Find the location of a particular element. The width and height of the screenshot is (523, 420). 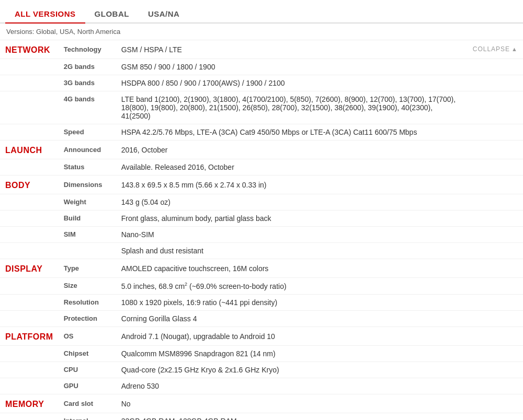

table-row: SpeedHSPA 42.2/5.76 Mbps, LTE-A (3CA) Ca… is located at coordinates (262, 133).